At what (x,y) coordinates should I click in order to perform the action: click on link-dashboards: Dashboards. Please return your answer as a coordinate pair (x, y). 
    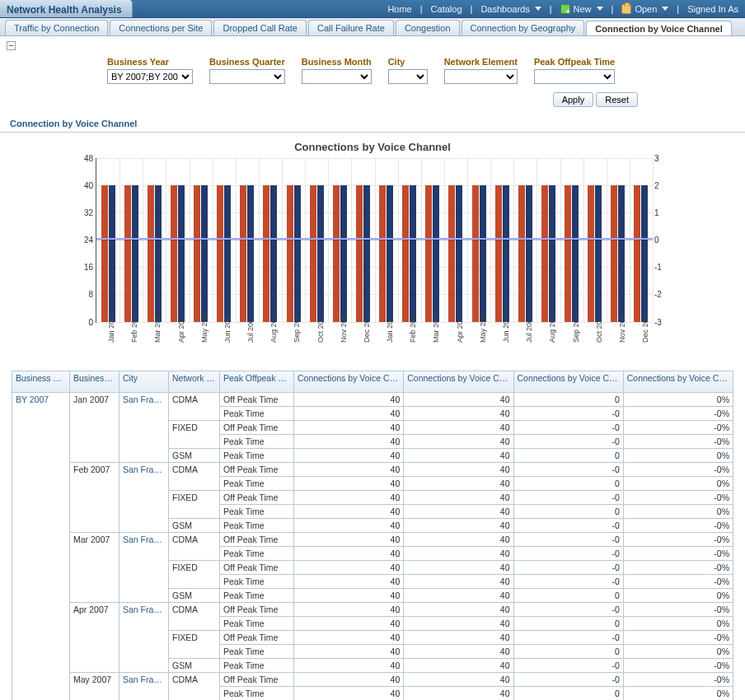
    Looking at the image, I should click on (511, 9).